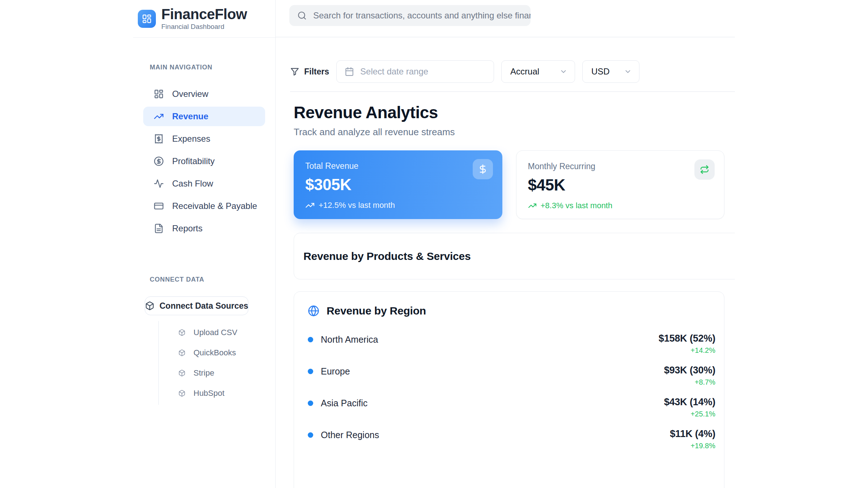 The width and height of the screenshot is (868, 488). Describe the element at coordinates (357, 205) in the screenshot. I see `metric-change-text: +12.5% vs last month` at that location.